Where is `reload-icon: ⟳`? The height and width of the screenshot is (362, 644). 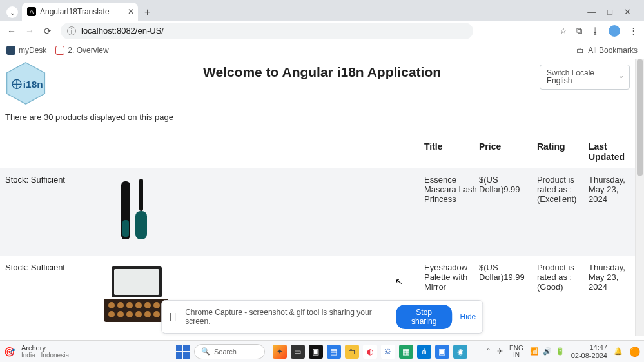 reload-icon: ⟳ is located at coordinates (48, 31).